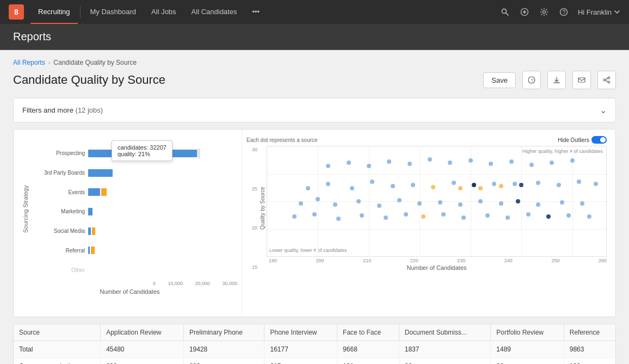 Image resolution: width=629 pixels, height=364 pixels. Describe the element at coordinates (224, 361) in the screenshot. I see `cell-prelim-phone: 382` at that location.